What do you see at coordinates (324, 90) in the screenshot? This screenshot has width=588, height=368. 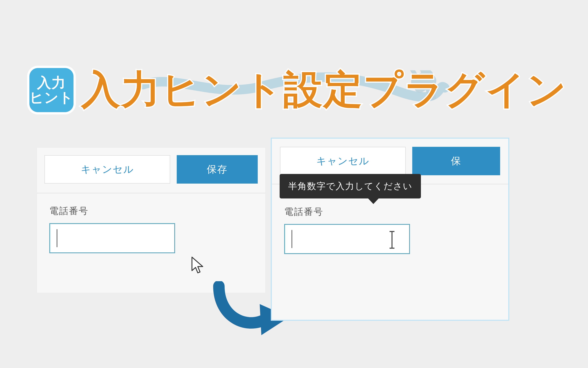 I see `page-title: 入力ヒント設定プラグイン` at bounding box center [324, 90].